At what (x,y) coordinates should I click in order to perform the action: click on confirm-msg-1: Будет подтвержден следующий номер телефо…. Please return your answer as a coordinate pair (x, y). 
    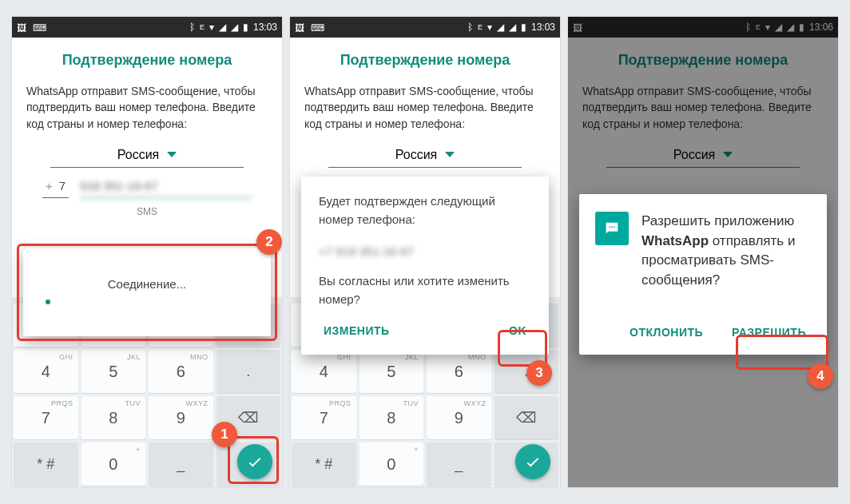
    Looking at the image, I should click on (425, 211).